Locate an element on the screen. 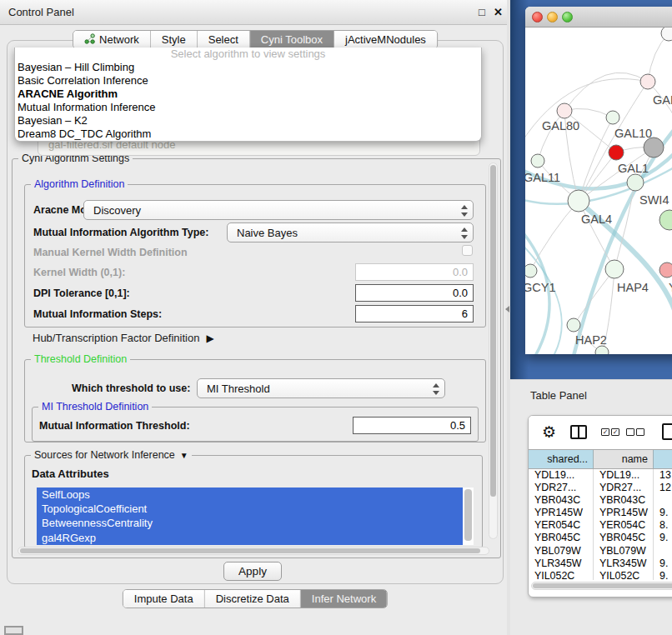 This screenshot has height=635, width=672. table-row: YBR043CYBR043C is located at coordinates (600, 500).